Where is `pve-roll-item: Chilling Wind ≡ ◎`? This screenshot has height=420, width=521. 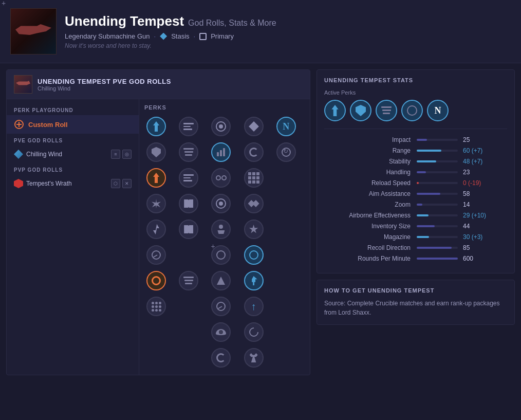 pve-roll-item: Chilling Wind ≡ ◎ is located at coordinates (73, 154).